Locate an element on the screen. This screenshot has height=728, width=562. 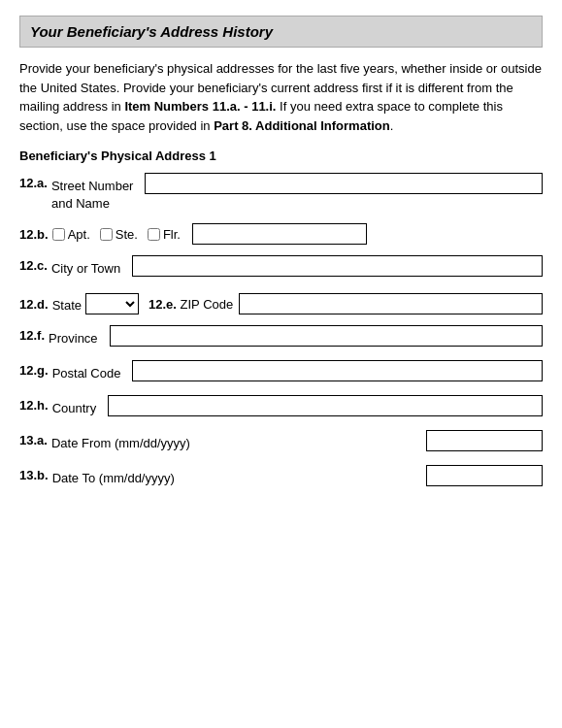
apt-label: Apt. is located at coordinates (72, 235).